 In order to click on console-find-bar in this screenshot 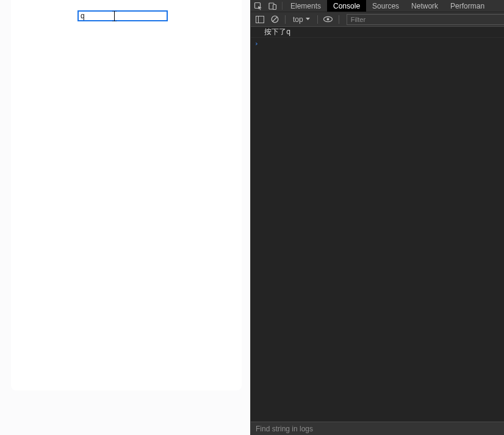, I will do `click(377, 428)`.